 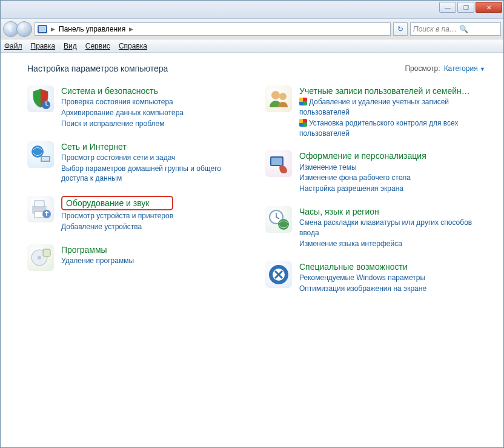 What do you see at coordinates (279, 164) in the screenshot?
I see `appearance-icon` at bounding box center [279, 164].